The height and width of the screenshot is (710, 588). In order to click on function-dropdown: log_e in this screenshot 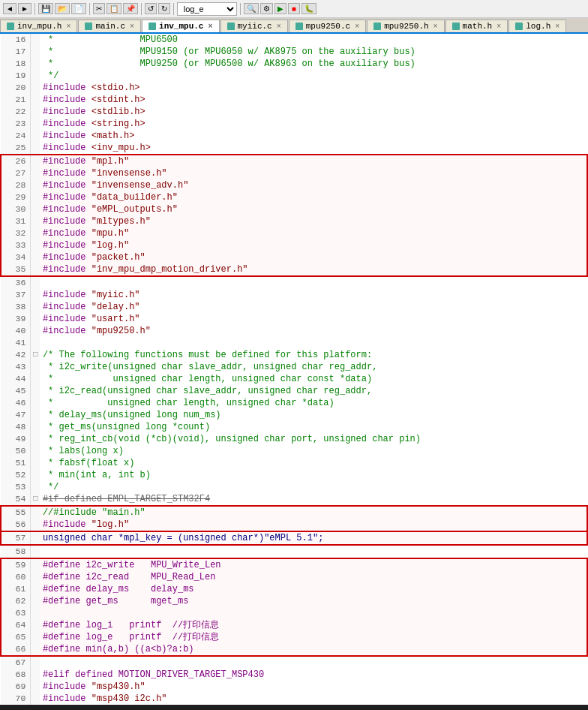, I will do `click(207, 9)`.